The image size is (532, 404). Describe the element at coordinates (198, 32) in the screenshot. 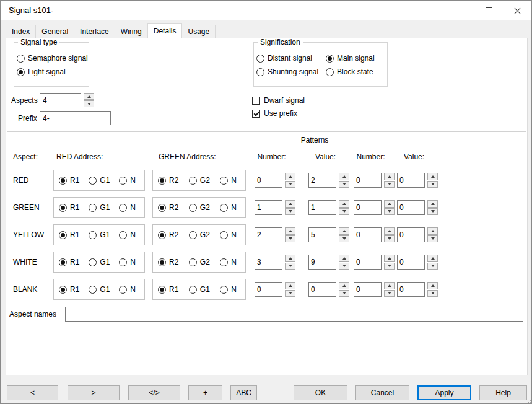

I see `tab-usage: Usage` at that location.